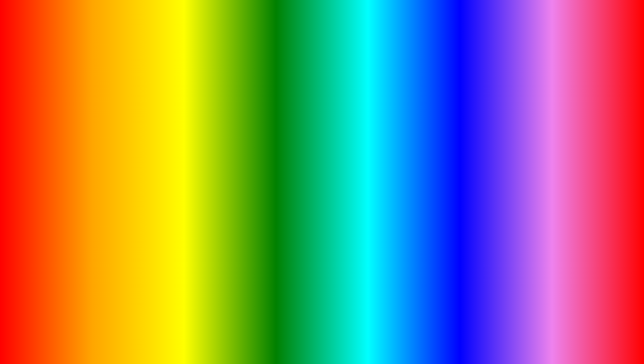  What do you see at coordinates (168, 201) in the screenshot?
I see `checkbox-label-4: Auto Farm Select Monster (No Quest)` at bounding box center [168, 201].